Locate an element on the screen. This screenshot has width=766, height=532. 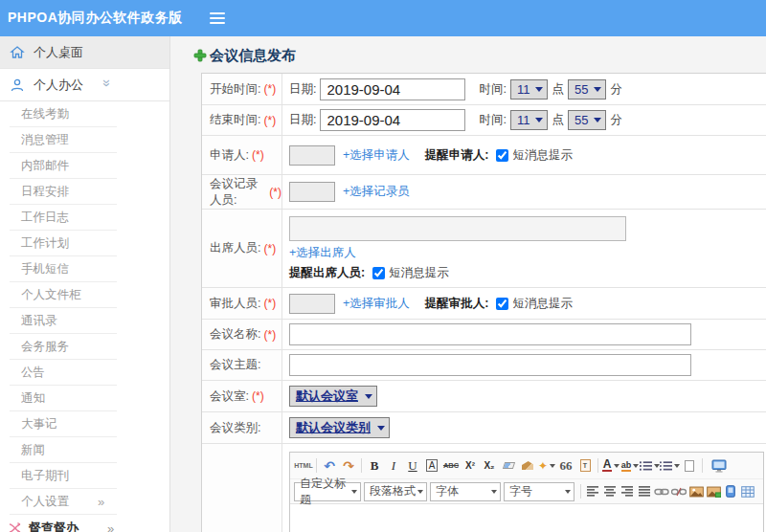
undo-button: ↶ is located at coordinates (329, 466).